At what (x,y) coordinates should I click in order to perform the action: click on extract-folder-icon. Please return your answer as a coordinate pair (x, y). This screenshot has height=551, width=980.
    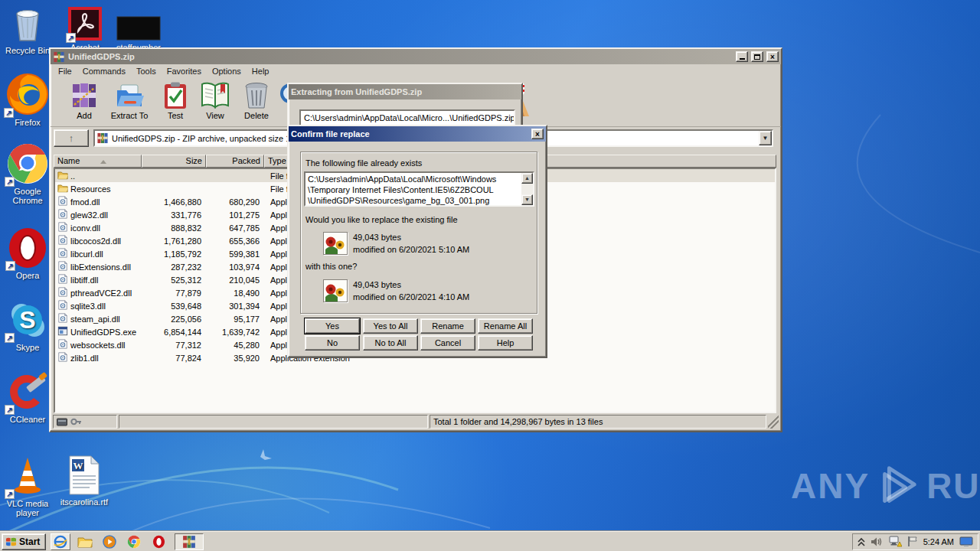
    Looking at the image, I should click on (129, 96).